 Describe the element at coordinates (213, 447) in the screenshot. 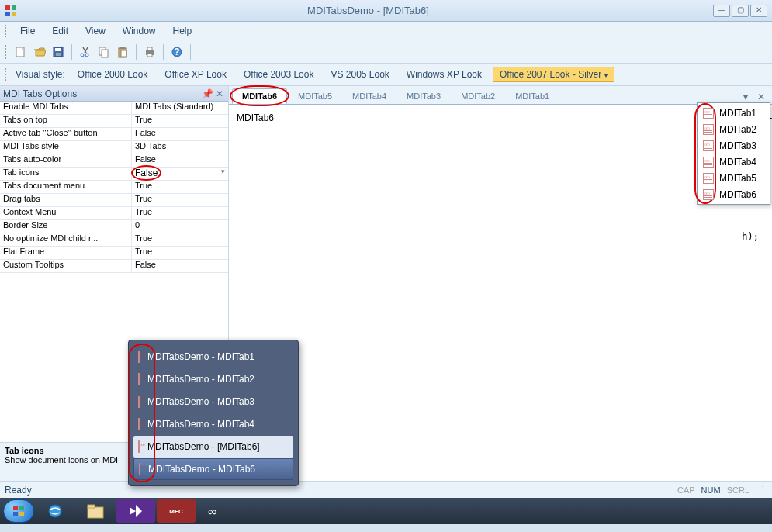

I see `switcher-item: MDITabsDemo - [MDITab6]` at that location.